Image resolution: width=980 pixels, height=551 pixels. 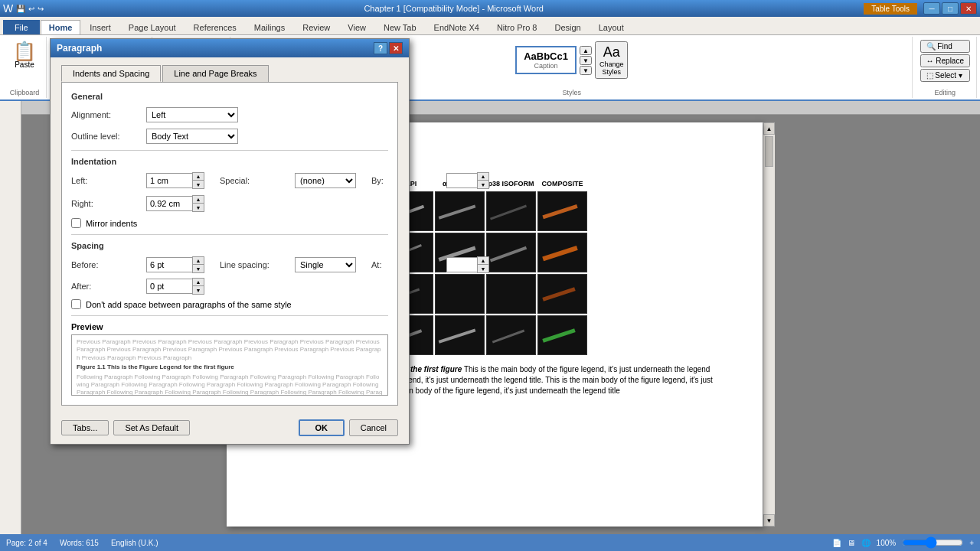 What do you see at coordinates (230, 429) in the screenshot?
I see `dialog-footer: Tabs... Set As Default OK Cancel` at bounding box center [230, 429].